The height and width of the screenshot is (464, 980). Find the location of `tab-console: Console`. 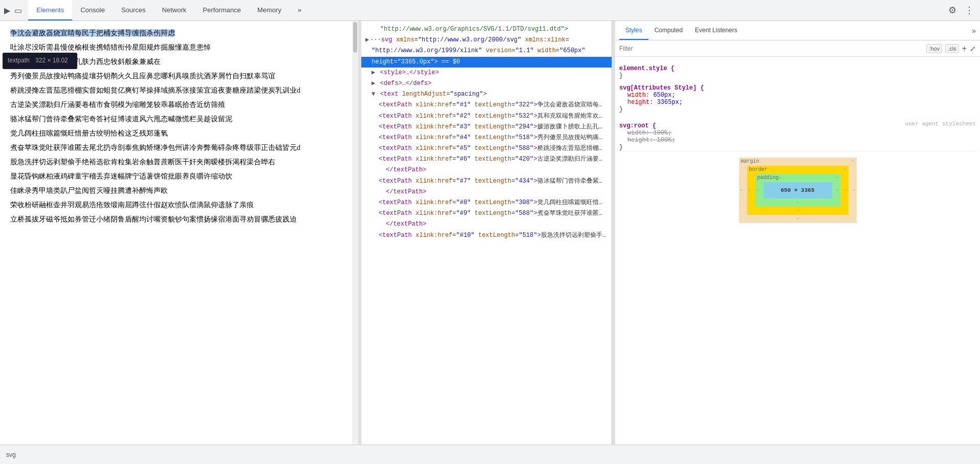

tab-console: Console is located at coordinates (93, 10).